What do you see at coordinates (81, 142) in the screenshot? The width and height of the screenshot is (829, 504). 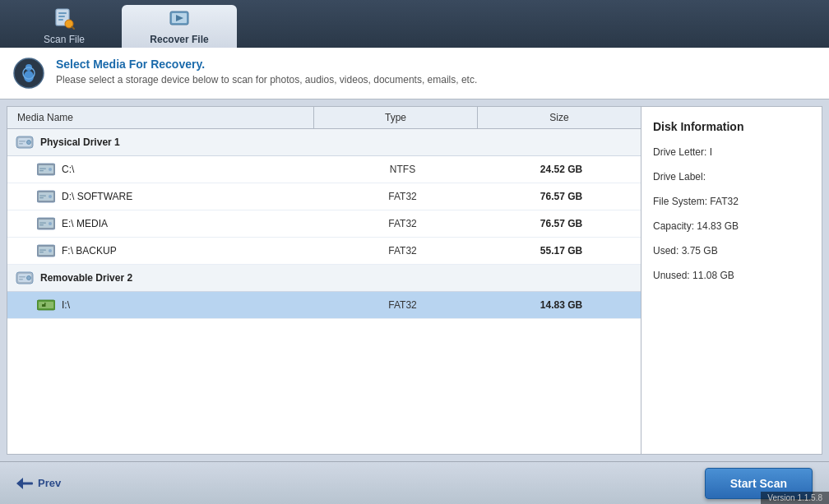 I see `group-label-physical-1: Physical Driver 1` at bounding box center [81, 142].